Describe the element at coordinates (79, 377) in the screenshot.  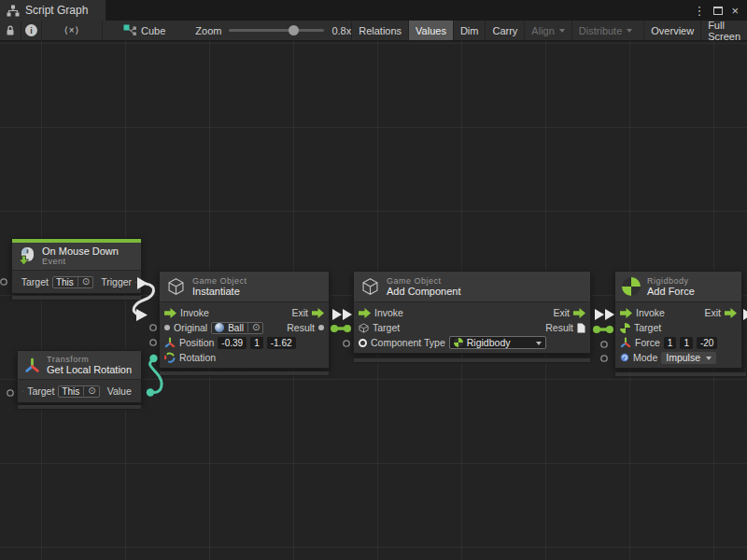
I see `node-get-local-rotation: Transform Get Local Rotation Target This…` at that location.